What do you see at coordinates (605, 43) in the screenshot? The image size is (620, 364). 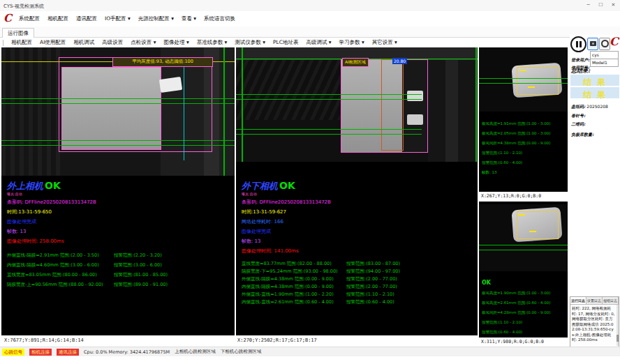 I see `lens-icon` at bounding box center [605, 43].